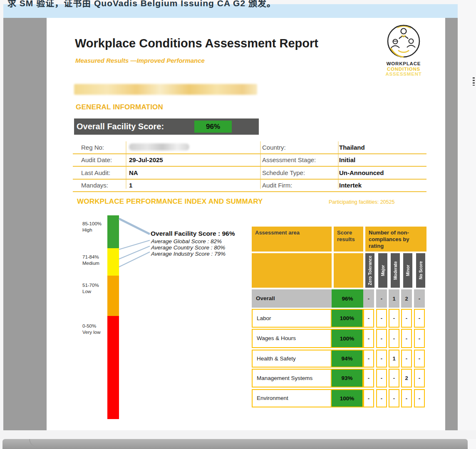  Describe the element at coordinates (186, 241) in the screenshot. I see `annotation-global-score: Average Global Score : 82%` at that location.